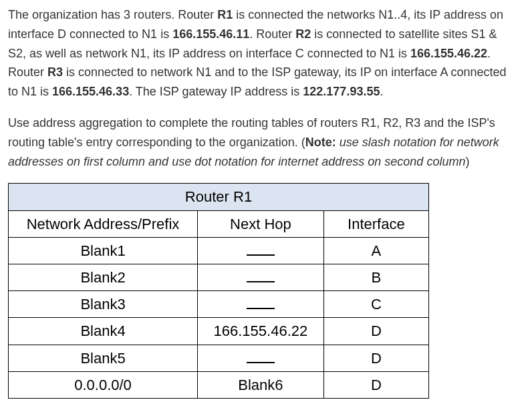 This screenshot has width=526, height=420. What do you see at coordinates (376, 304) in the screenshot?
I see `cell-interface: C` at bounding box center [376, 304].